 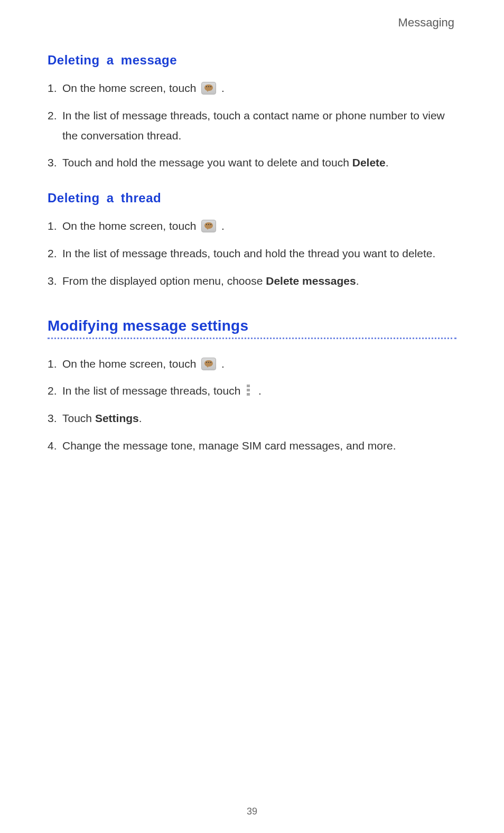 I want to click on step-text: Touch and hold the message you want to d…, so click(x=207, y=163).